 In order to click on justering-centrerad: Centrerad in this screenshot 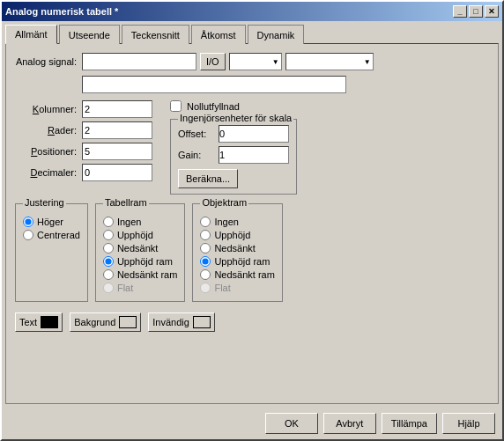, I will do `click(51, 235)`.